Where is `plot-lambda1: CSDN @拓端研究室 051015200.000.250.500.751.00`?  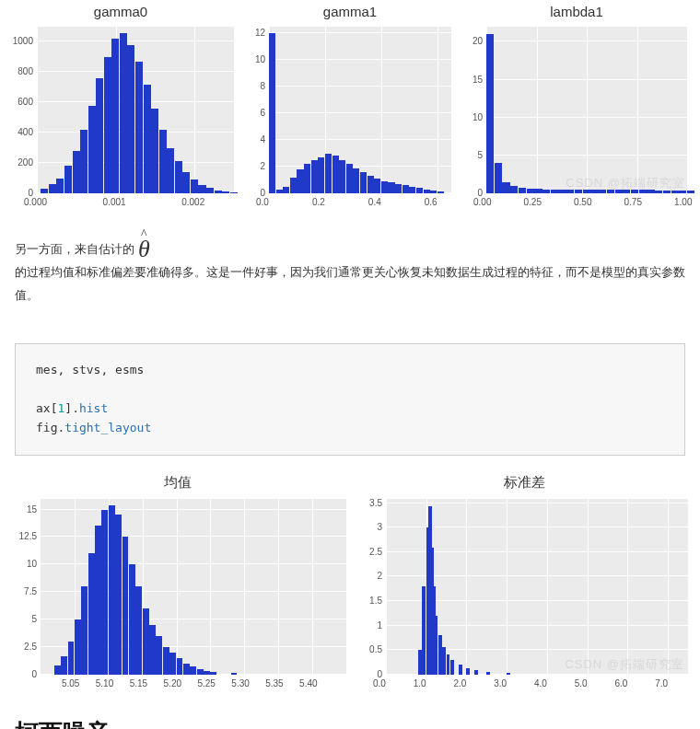
plot-lambda1: CSDN @拓端研究室 051015200.000.250.500.751.00 is located at coordinates (577, 118).